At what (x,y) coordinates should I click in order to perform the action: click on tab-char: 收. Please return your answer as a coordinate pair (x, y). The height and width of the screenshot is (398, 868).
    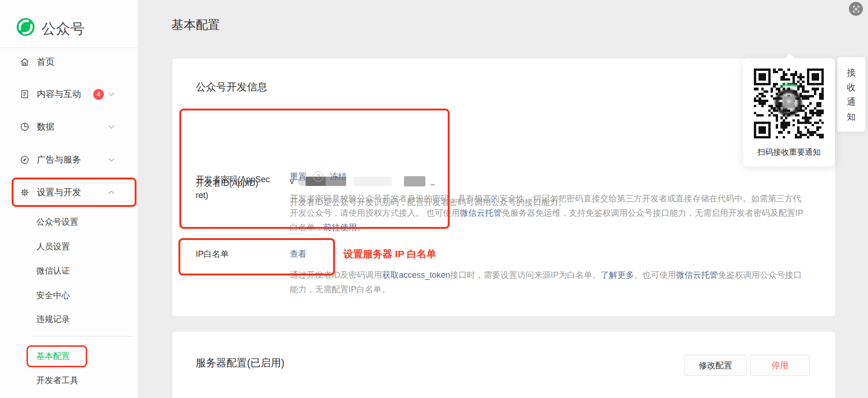
    Looking at the image, I should click on (852, 88).